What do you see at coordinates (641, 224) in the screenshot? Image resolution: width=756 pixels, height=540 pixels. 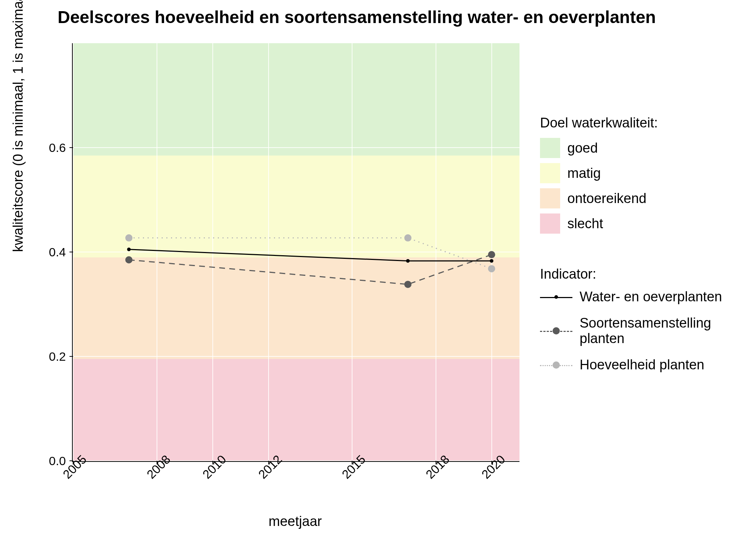 I see `legend-band-item: slecht` at bounding box center [641, 224].